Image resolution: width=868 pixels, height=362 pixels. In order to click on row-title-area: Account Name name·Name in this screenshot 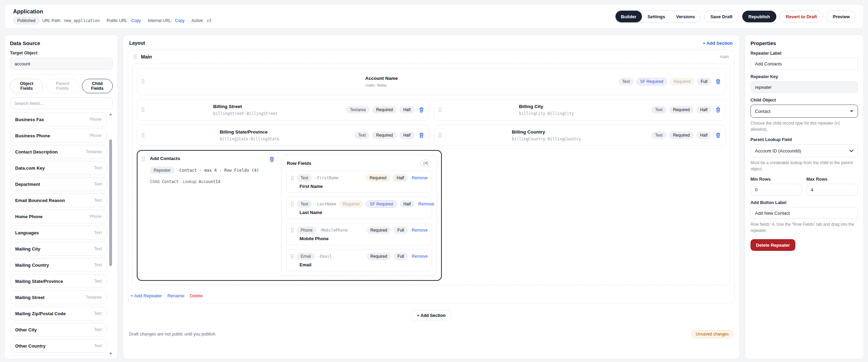, I will do `click(382, 82)`.